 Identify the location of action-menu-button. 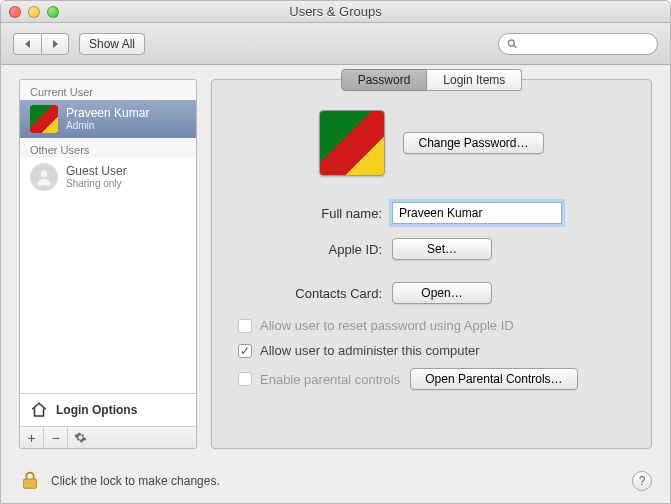
(80, 438).